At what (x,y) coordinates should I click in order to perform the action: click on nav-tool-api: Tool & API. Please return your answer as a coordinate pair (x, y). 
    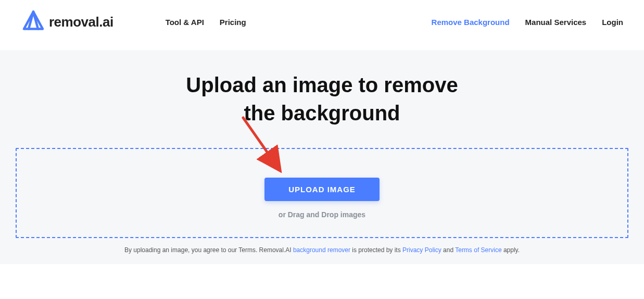
    Looking at the image, I should click on (185, 22).